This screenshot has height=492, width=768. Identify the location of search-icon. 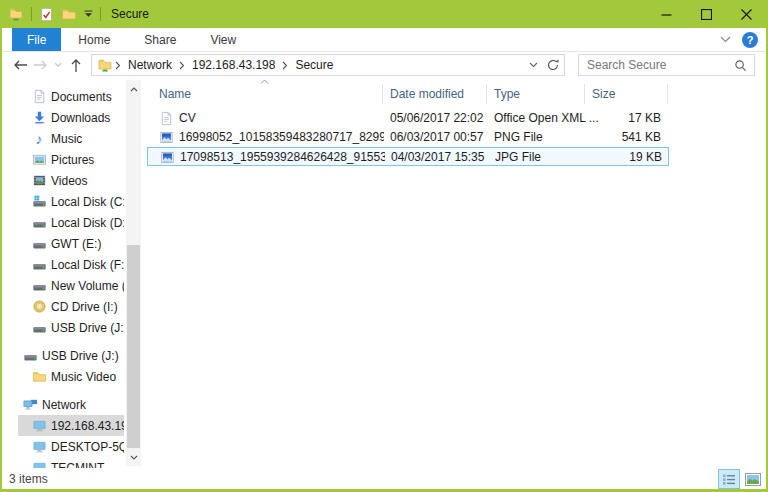
(744, 66).